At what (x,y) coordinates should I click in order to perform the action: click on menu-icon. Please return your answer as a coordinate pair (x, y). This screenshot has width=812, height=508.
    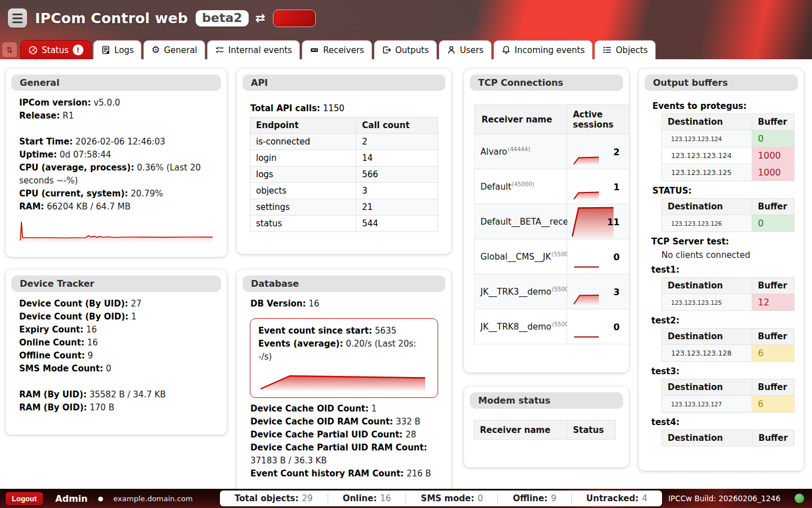
    Looking at the image, I should click on (17, 18).